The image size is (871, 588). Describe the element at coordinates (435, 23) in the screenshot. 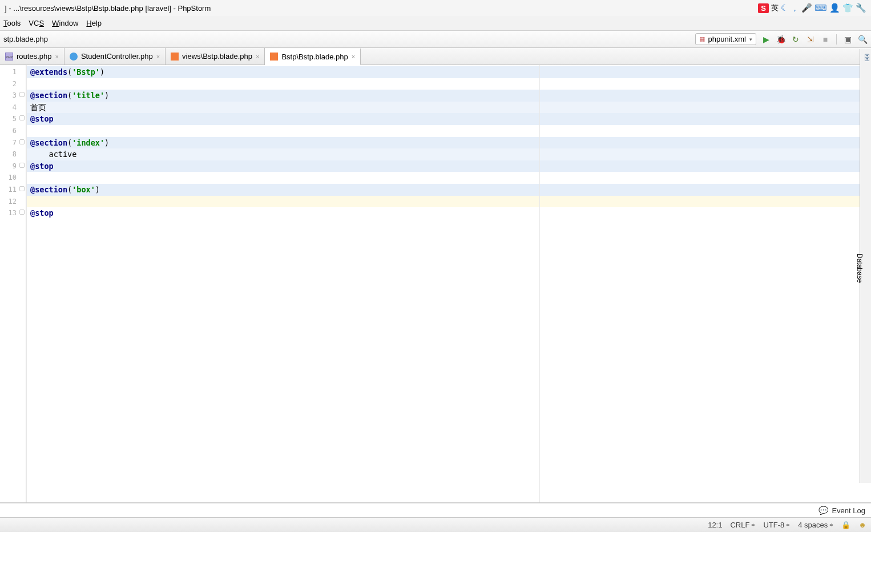

I see `menubar: Tools VCS Window Help` at that location.